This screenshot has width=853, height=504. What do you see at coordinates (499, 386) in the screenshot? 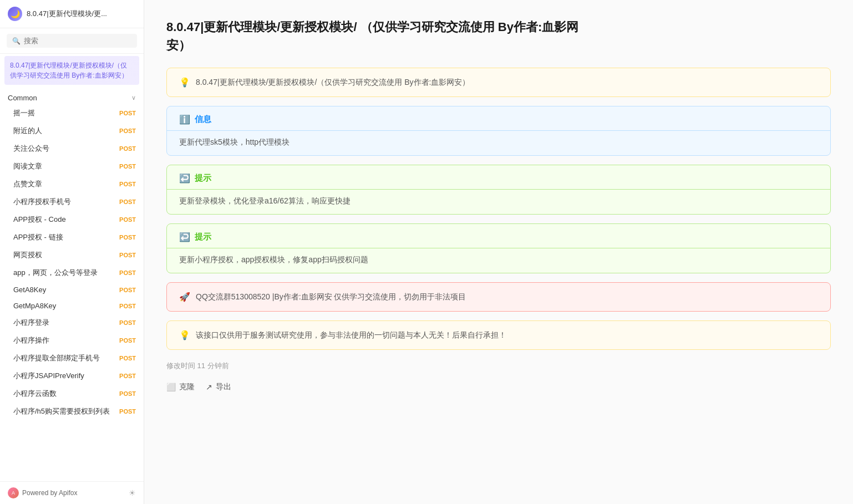
I see `action-bar: ⬜ 克隆 ↗ 导出` at bounding box center [499, 386].